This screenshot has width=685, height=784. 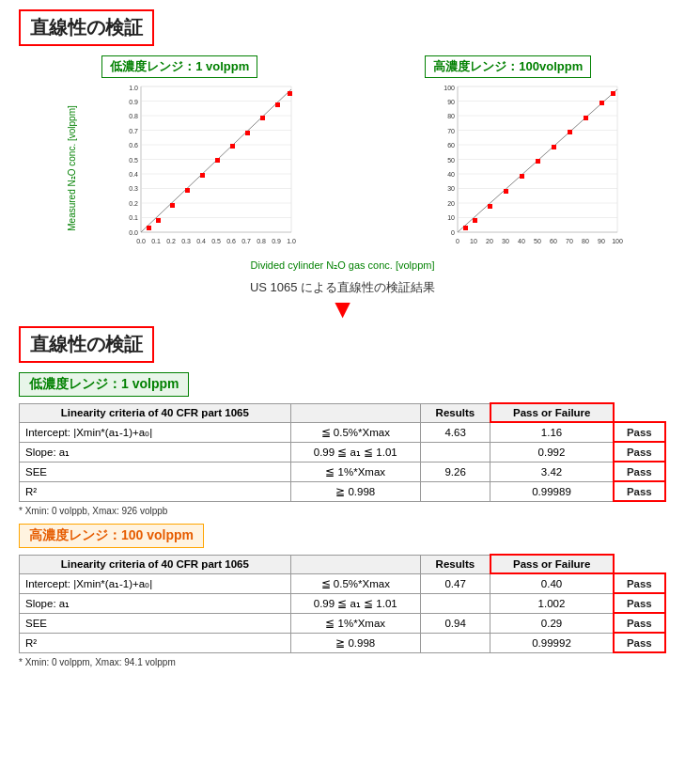 What do you see at coordinates (553, 622) in the screenshot?
I see `result-cell: 0.29` at bounding box center [553, 622].